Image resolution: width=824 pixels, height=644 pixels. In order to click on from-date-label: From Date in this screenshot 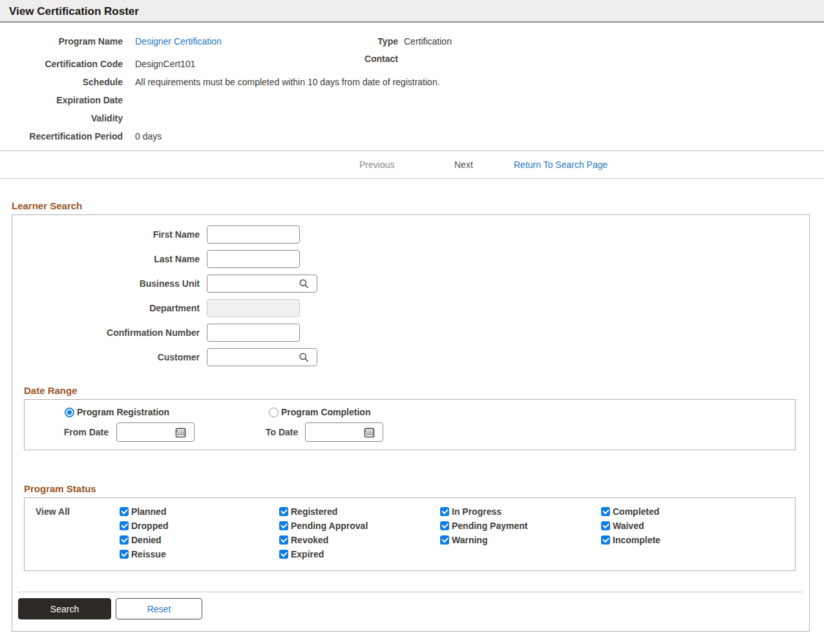, I will do `click(67, 432)`.